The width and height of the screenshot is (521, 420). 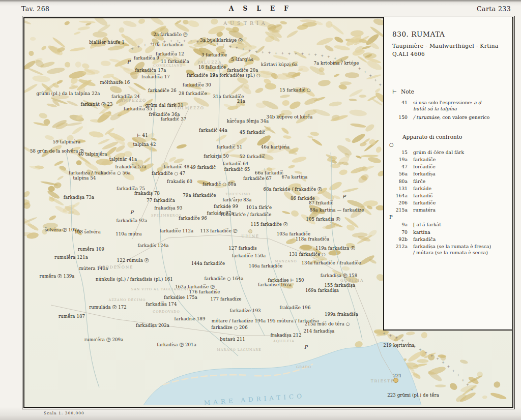 What do you see at coordinates (459, 225) in the screenshot?
I see `apparato-entry-form: [ al á farkât` at bounding box center [459, 225].